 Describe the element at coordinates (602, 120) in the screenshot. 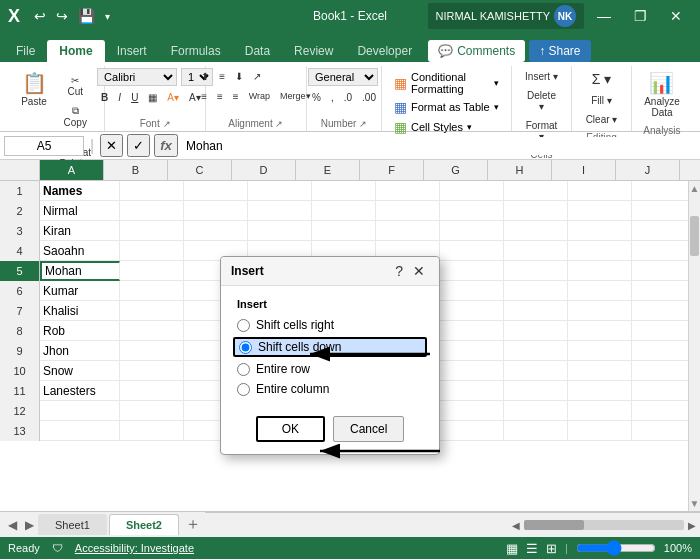

I see `clear-button: Clear ▾` at that location.